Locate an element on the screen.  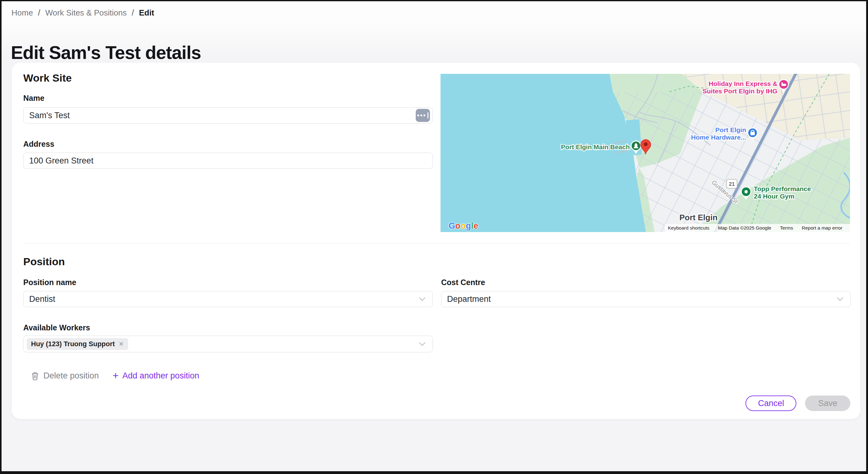
delete-position-label: Delete position is located at coordinates (71, 376).